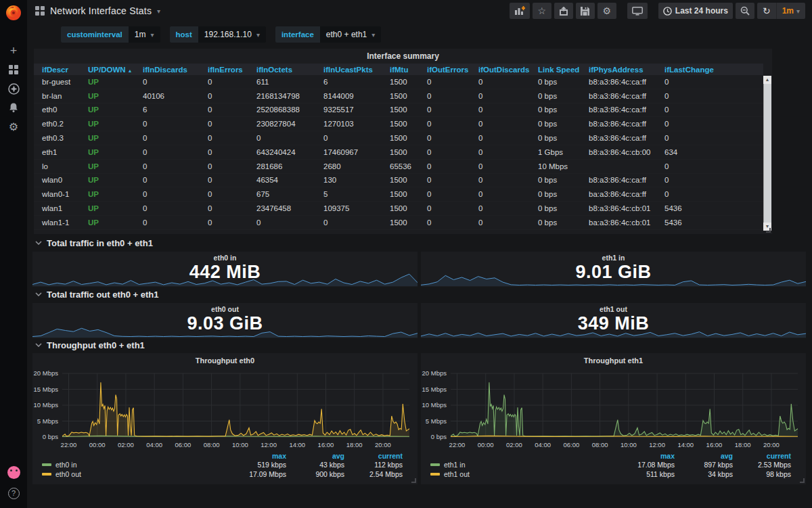  I want to click on legend-series-row: eth0 out17.09 Mbps900 kbps2.54 Mbps, so click(222, 474).